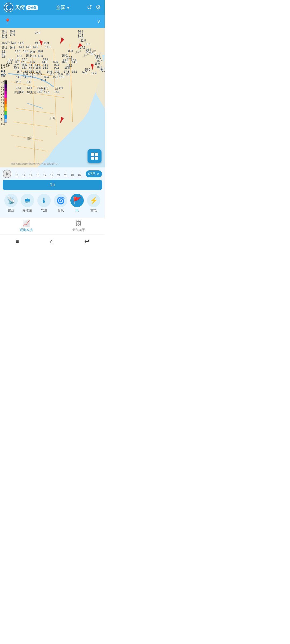 The height and width of the screenshot is (644, 290). I want to click on temp-icon: 🌡, so click(44, 201).